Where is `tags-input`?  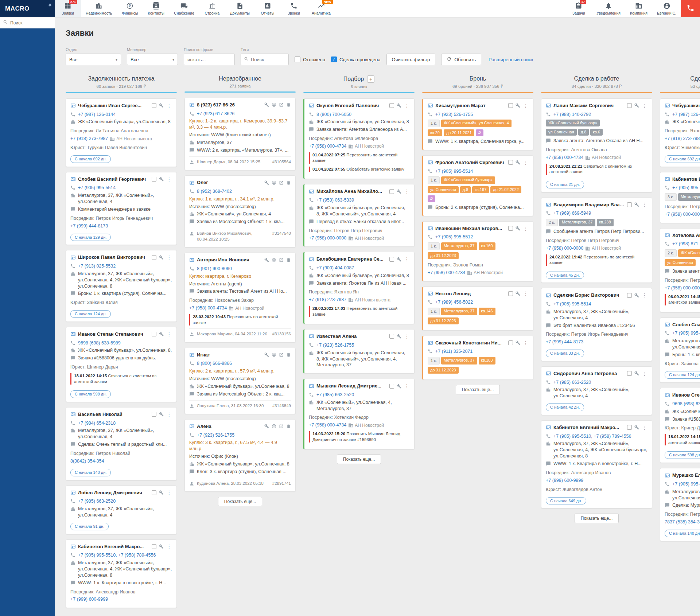 tags-input is located at coordinates (268, 60).